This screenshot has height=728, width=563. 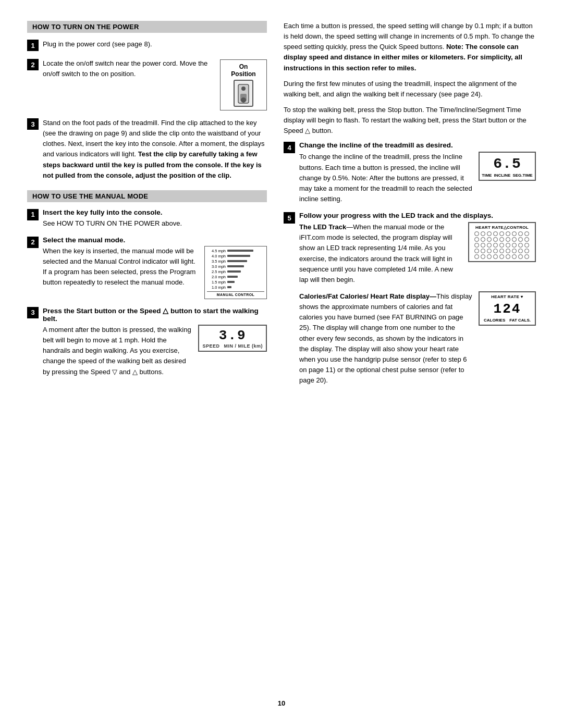 What do you see at coordinates (236, 272) in the screenshot?
I see `speed-row: 2.5 mph` at bounding box center [236, 272].